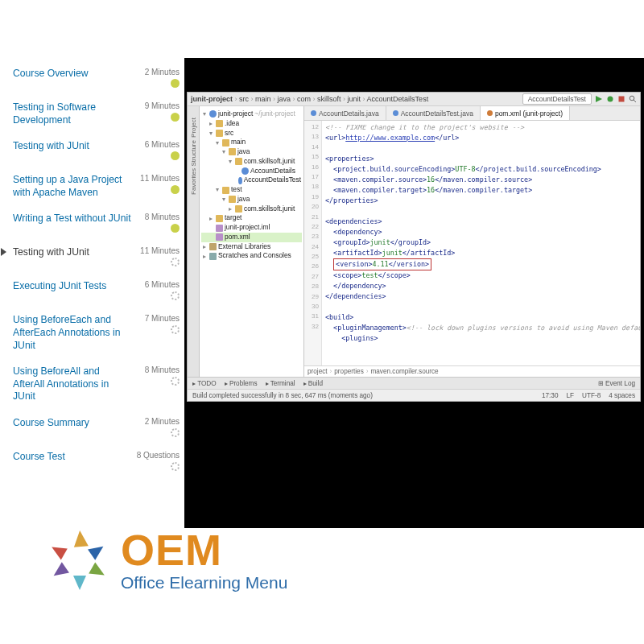 The width and height of the screenshot is (644, 644). What do you see at coordinates (97, 151) in the screenshot?
I see `course-item: Testing with JUnit 6 Minutes` at bounding box center [97, 151].